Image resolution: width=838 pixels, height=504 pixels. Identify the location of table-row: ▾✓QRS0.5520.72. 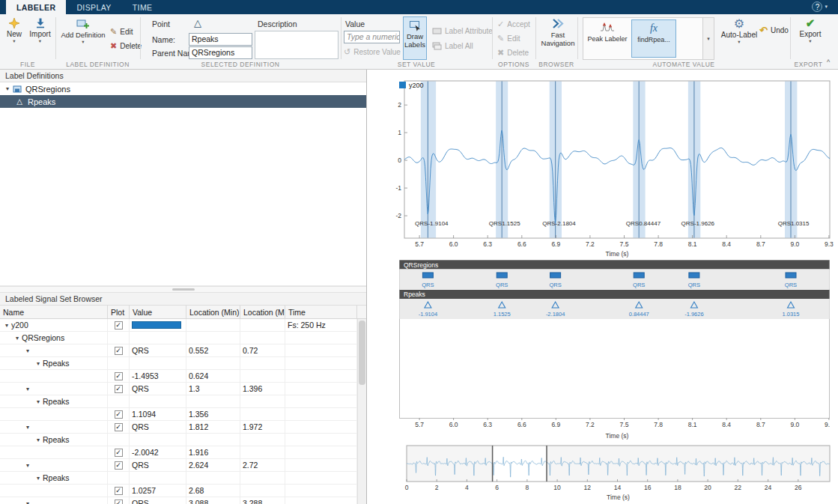
(183, 350).